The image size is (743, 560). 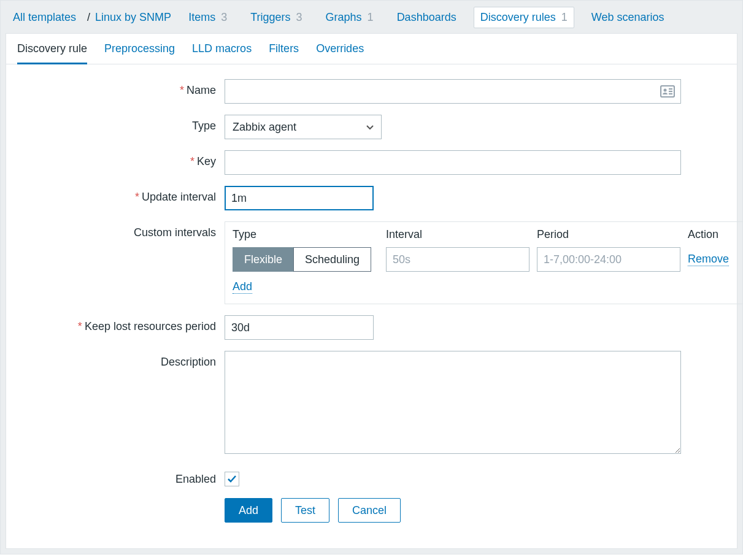 What do you see at coordinates (207, 17) in the screenshot?
I see `nav-items: Items 3` at bounding box center [207, 17].